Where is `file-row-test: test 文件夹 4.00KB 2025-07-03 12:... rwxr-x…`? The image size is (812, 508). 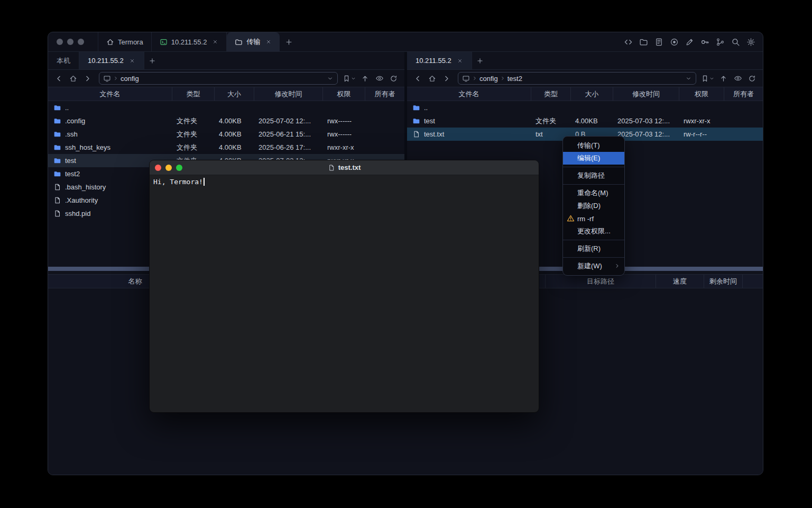
file-row-test: test 文件夹 4.00KB 2025-07-03 12:... rwxr-x… is located at coordinates (585, 121).